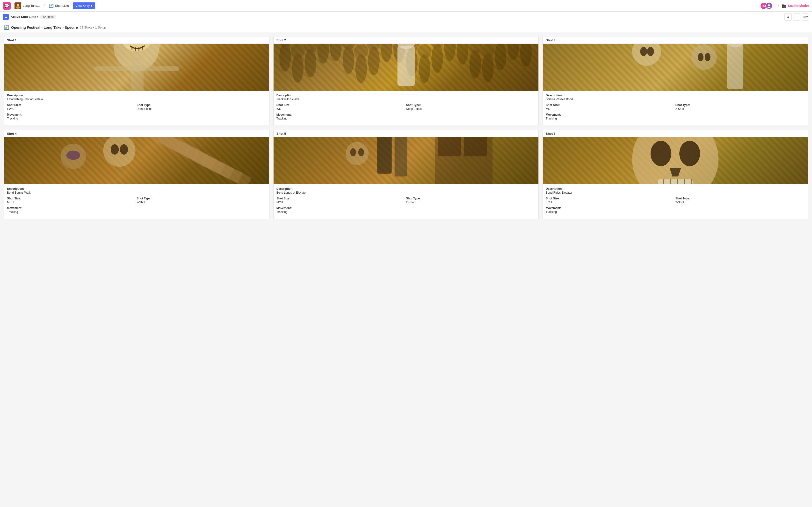 The image size is (812, 507). I want to click on shot-card-body: Description: Sciarra Passes Bond Shot Si…, so click(675, 108).